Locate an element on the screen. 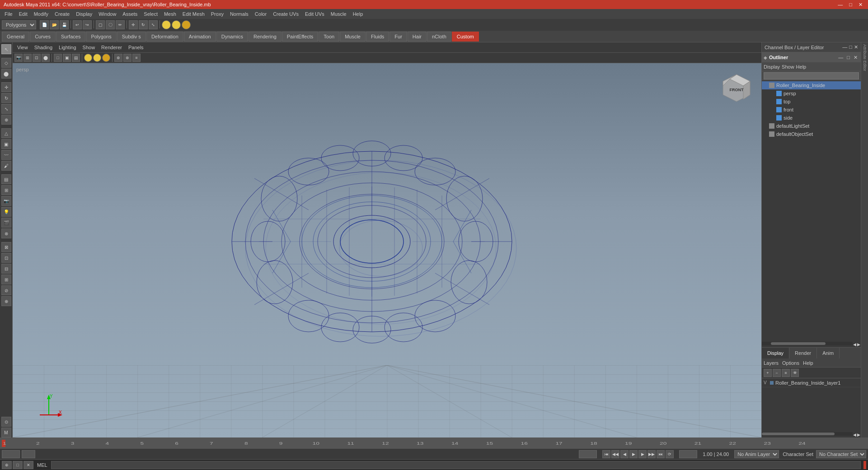 This screenshot has width=868, height=470. open-btn: 📂 is located at coordinates (54, 25).